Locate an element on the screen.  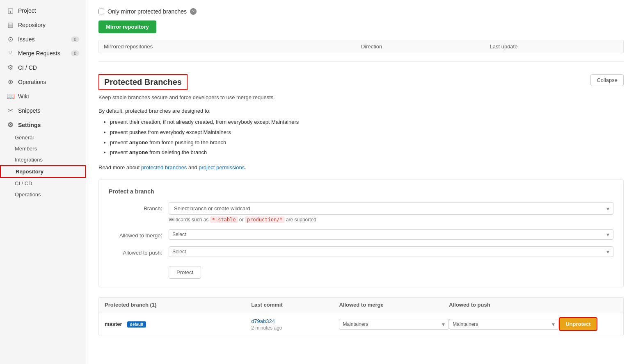
table-col-actions is located at coordinates (588, 305).